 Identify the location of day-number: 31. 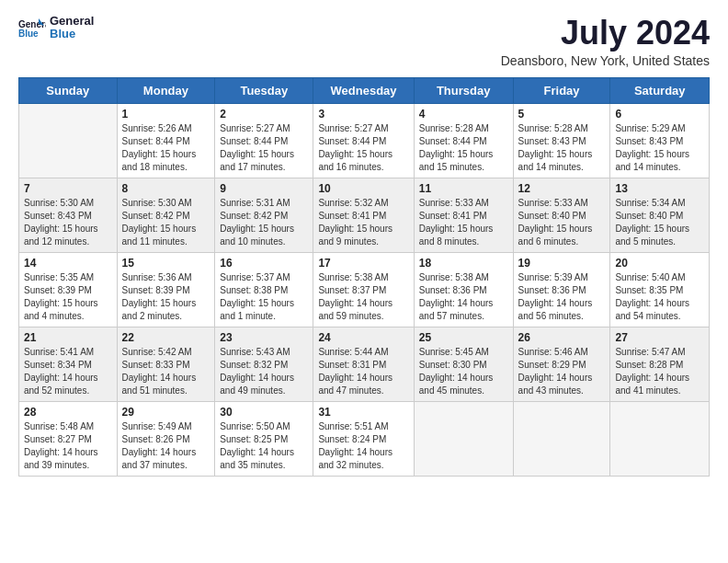
(363, 412).